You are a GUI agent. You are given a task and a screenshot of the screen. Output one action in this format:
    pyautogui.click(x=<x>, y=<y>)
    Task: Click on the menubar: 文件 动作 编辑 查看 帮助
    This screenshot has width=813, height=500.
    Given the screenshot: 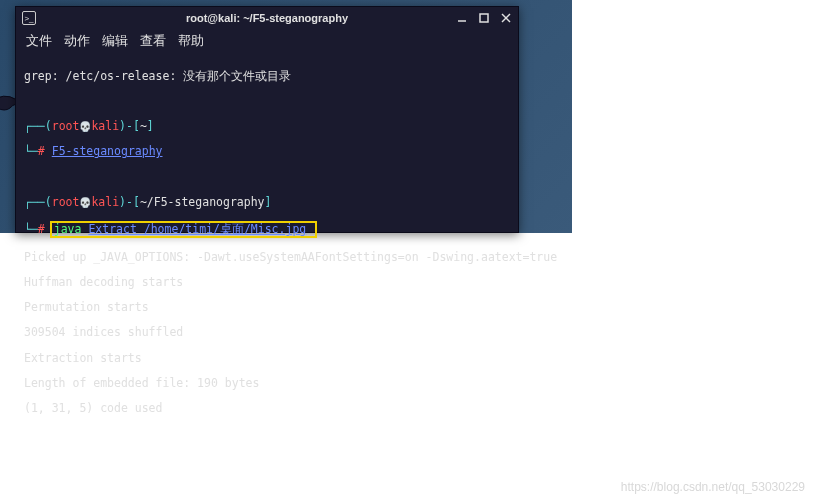 What is the action you would take?
    pyautogui.click(x=267, y=41)
    